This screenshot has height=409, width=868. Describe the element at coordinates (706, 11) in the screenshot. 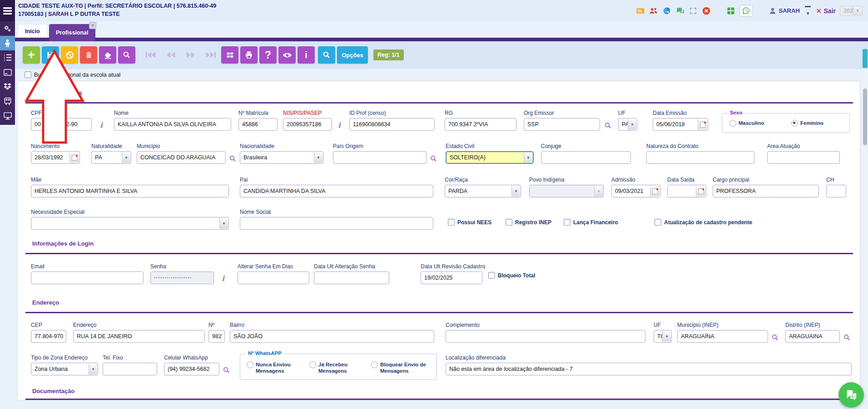

I see `close-circle-icon` at that location.